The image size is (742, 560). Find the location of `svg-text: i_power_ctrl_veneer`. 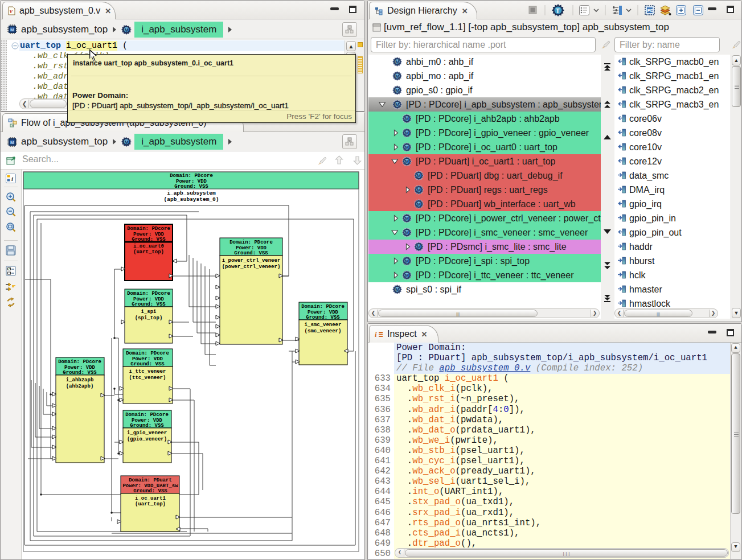

svg-text: i_power_ctrl_veneer is located at coordinates (252, 261).